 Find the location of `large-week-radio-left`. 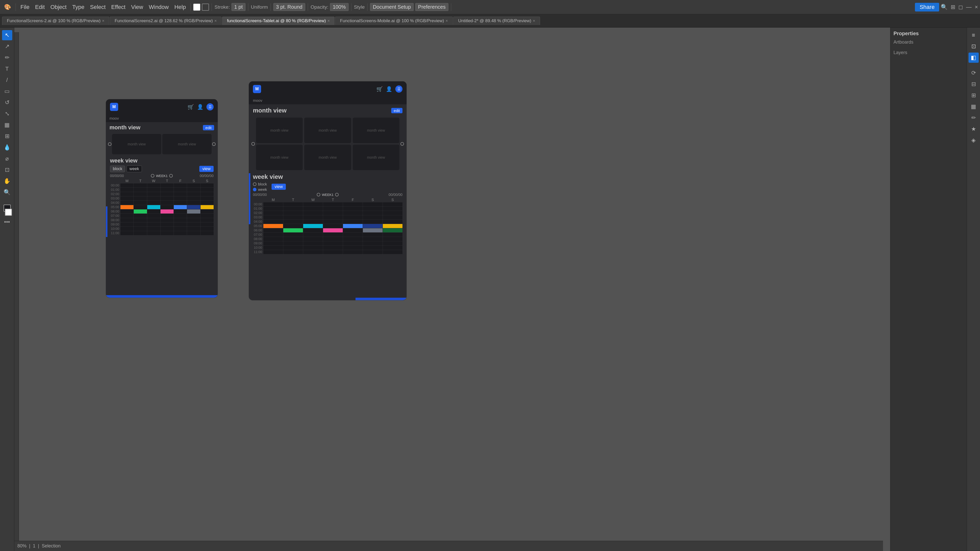

large-week-radio-left is located at coordinates (319, 195).